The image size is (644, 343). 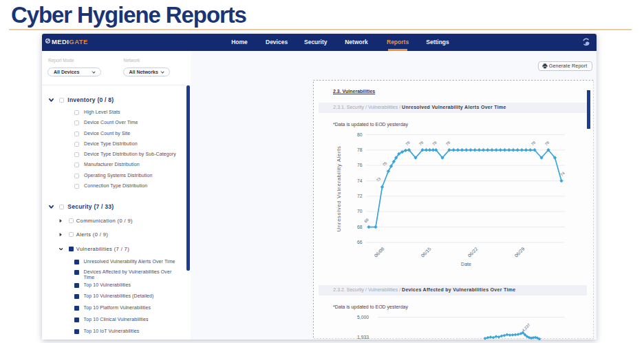 I want to click on svg-text: 80, so click(x=360, y=135).